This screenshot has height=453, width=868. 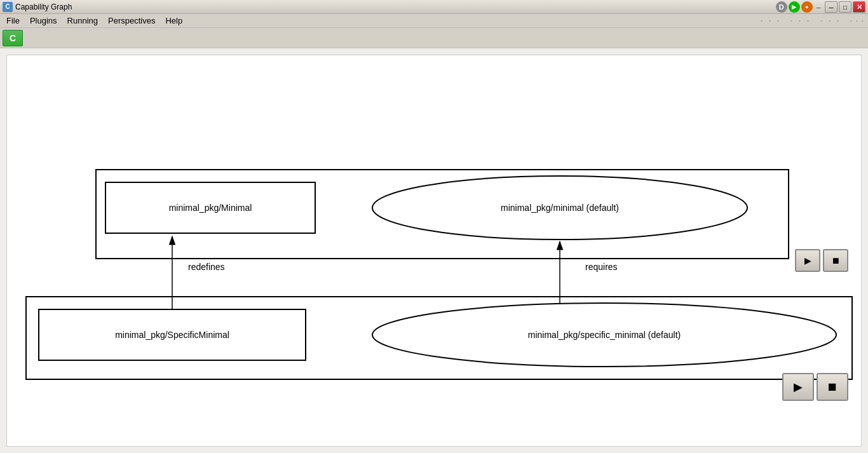 I want to click on edge-label-requires: requires, so click(x=601, y=267).